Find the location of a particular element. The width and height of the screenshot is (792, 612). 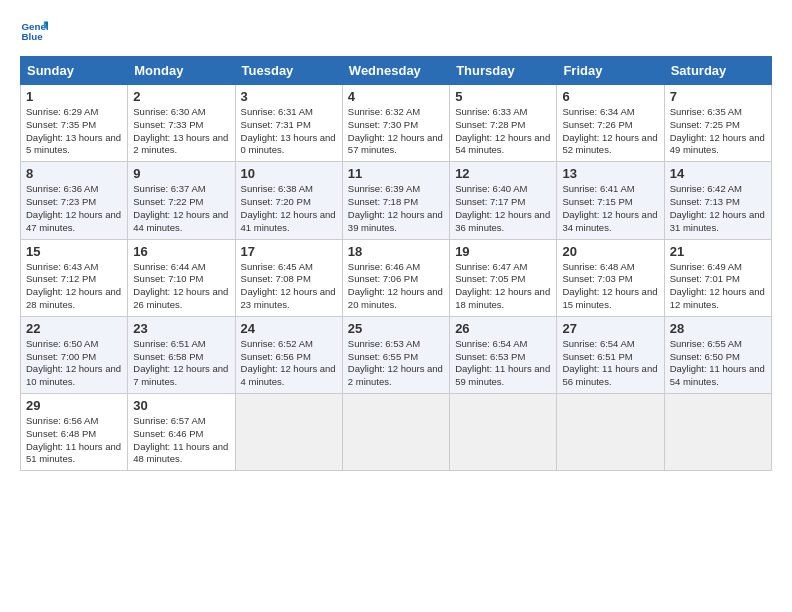

header-saturday: Saturday is located at coordinates (718, 71).